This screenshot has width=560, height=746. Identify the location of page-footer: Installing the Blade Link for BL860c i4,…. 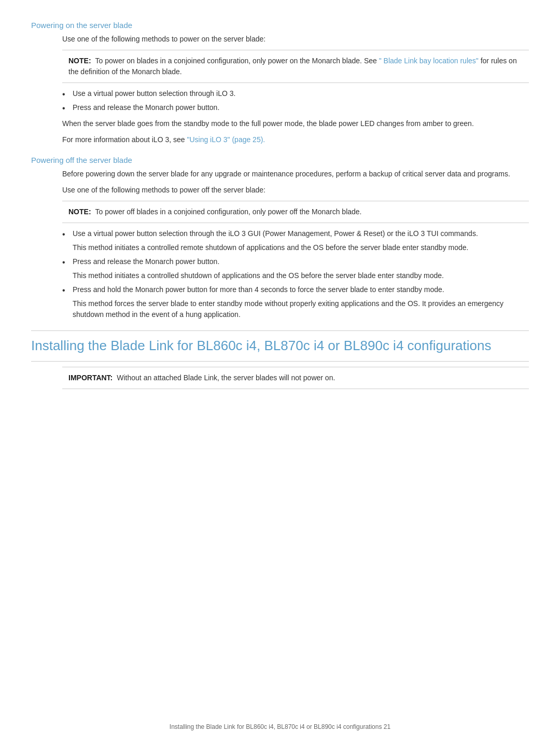
(280, 727).